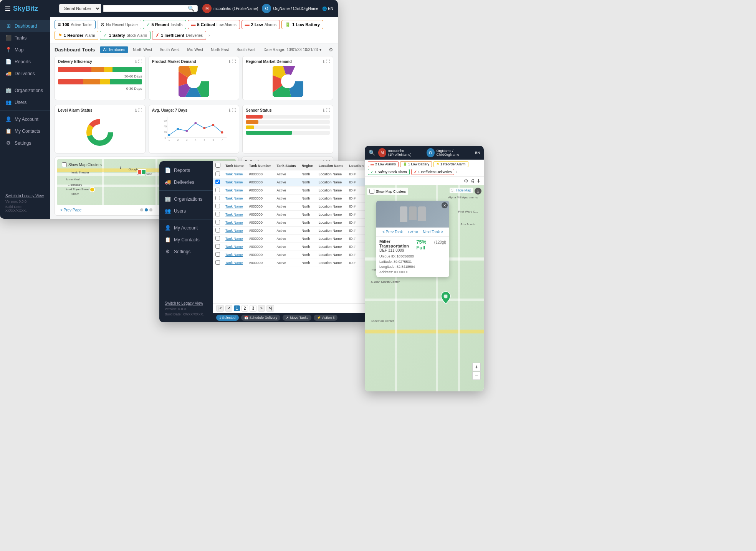 This screenshot has width=756, height=551. What do you see at coordinates (261, 318) in the screenshot?
I see `schedule-delivery-btn: 📅 Schedule Delivery` at bounding box center [261, 318].